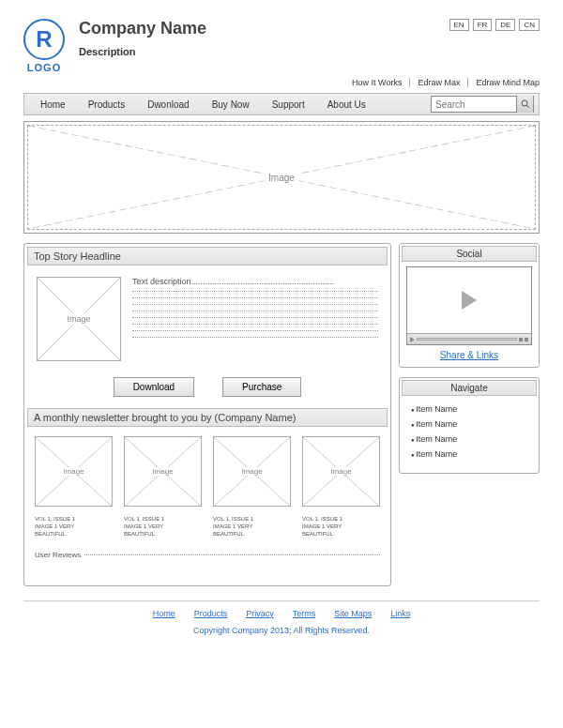  I want to click on main-navbar: Home Products Dwonload Buy Now Support A…, so click(282, 104).